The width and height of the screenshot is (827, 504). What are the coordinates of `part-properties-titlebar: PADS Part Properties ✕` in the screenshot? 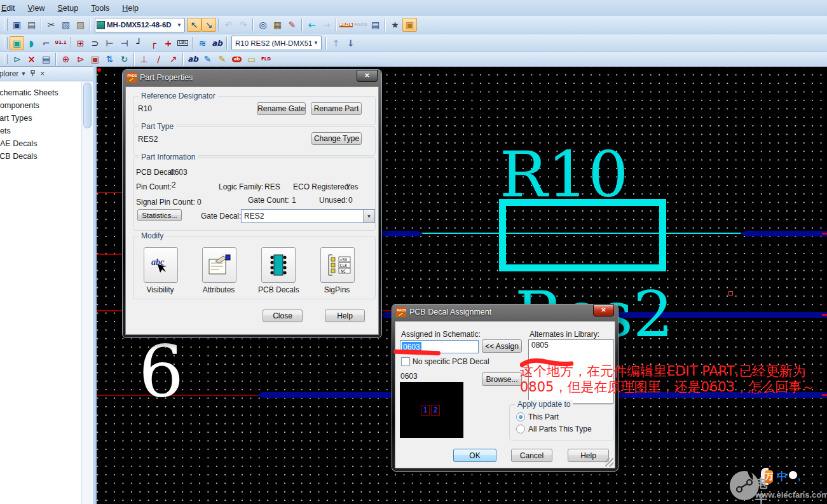 It's located at (252, 78).